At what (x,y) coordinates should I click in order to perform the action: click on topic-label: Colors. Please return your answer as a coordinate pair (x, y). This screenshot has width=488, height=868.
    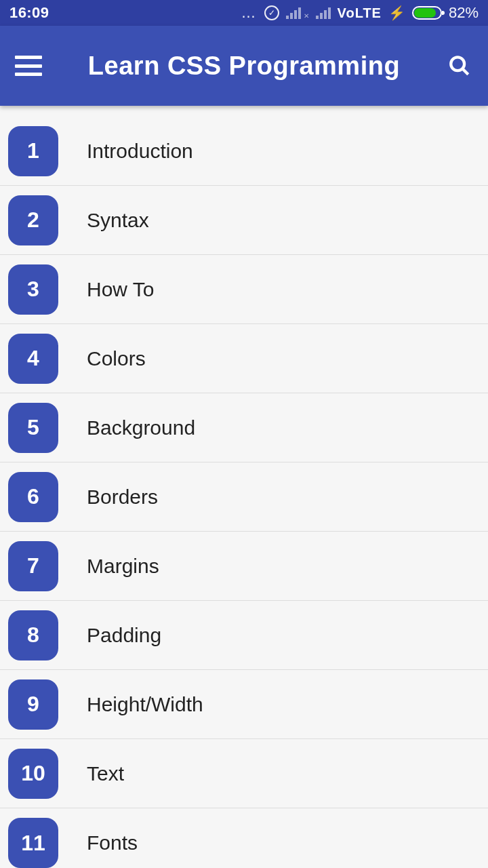
    Looking at the image, I should click on (117, 359).